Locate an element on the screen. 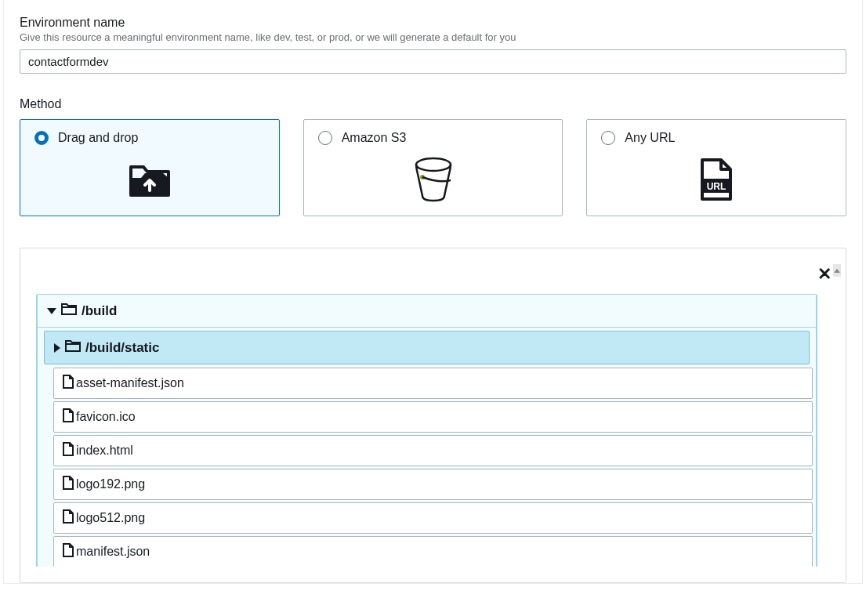 Image resolution: width=866 pixels, height=616 pixels. folder-row-build-static: /build/static is located at coordinates (426, 348).